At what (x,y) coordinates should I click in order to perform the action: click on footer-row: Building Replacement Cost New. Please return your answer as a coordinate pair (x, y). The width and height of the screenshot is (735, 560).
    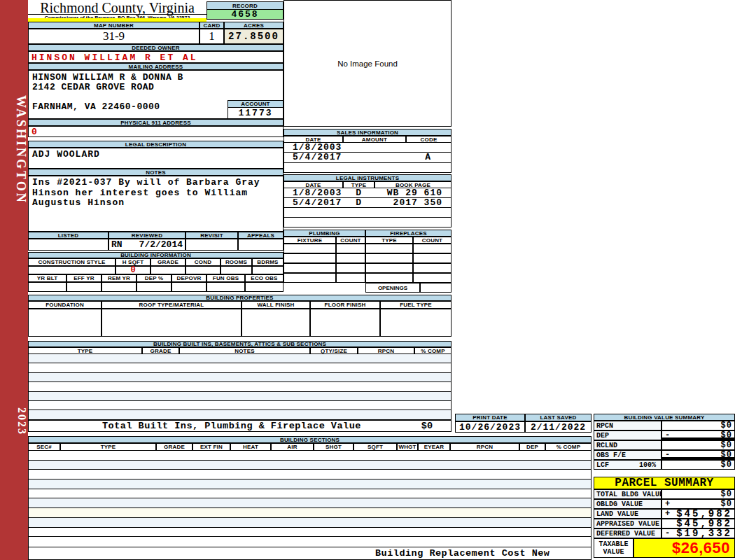
    Looking at the image, I should click on (309, 553).